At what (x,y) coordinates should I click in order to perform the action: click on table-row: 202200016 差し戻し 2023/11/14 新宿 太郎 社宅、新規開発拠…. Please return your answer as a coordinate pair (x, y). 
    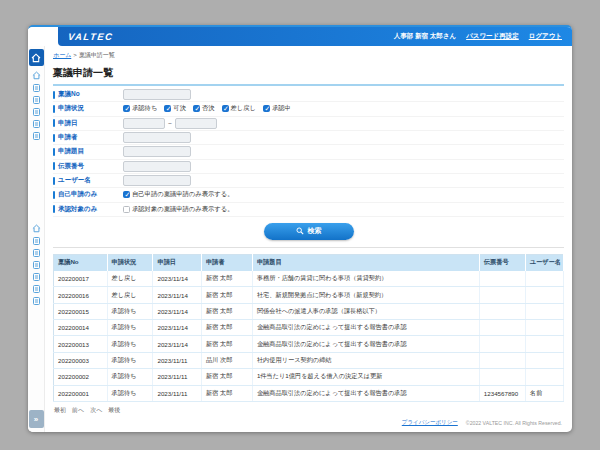
    Looking at the image, I should click on (309, 295).